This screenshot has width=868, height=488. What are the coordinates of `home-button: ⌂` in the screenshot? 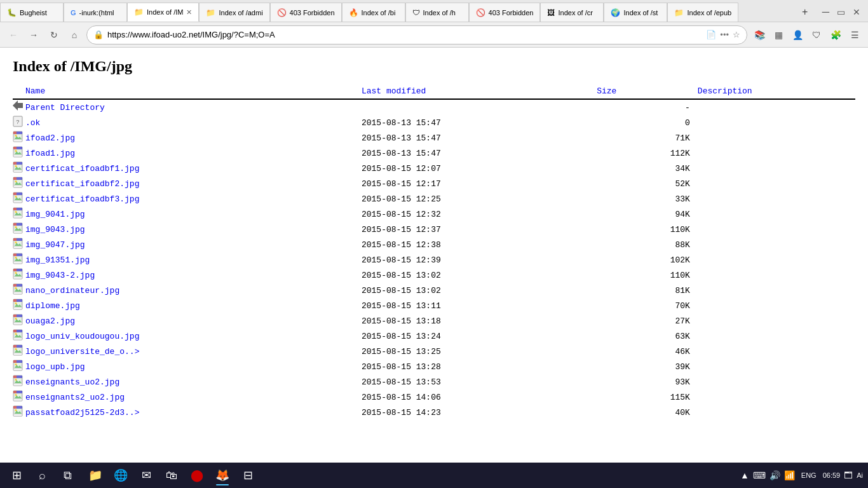 It's located at (74, 35).